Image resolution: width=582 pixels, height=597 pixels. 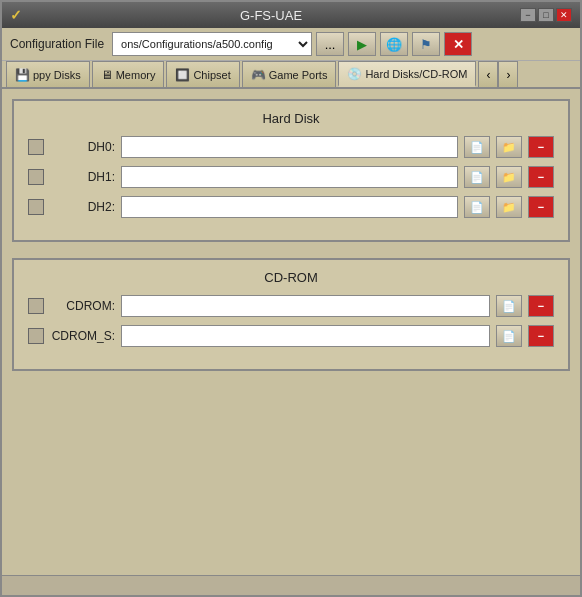 What do you see at coordinates (291, 44) in the screenshot?
I see `toolbar: Configuration File ons/Configurations/a5…` at bounding box center [291, 44].